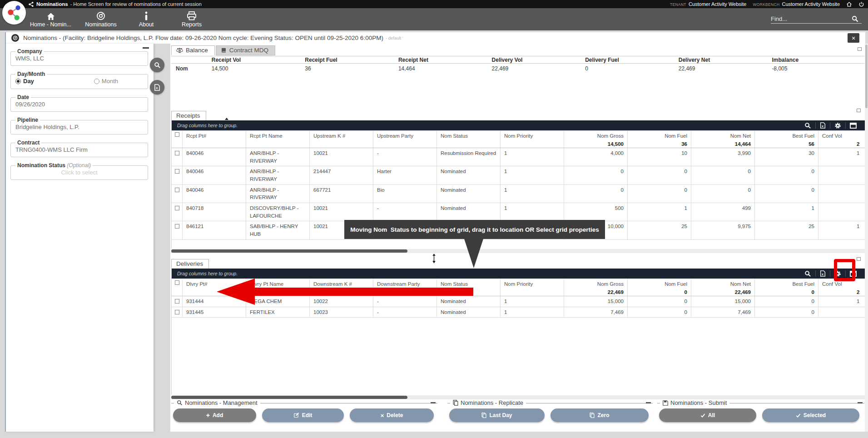 This screenshot has height=438, width=868. I want to click on contract-field: Contract TRNG0400-WMS LLC Firm, so click(79, 148).